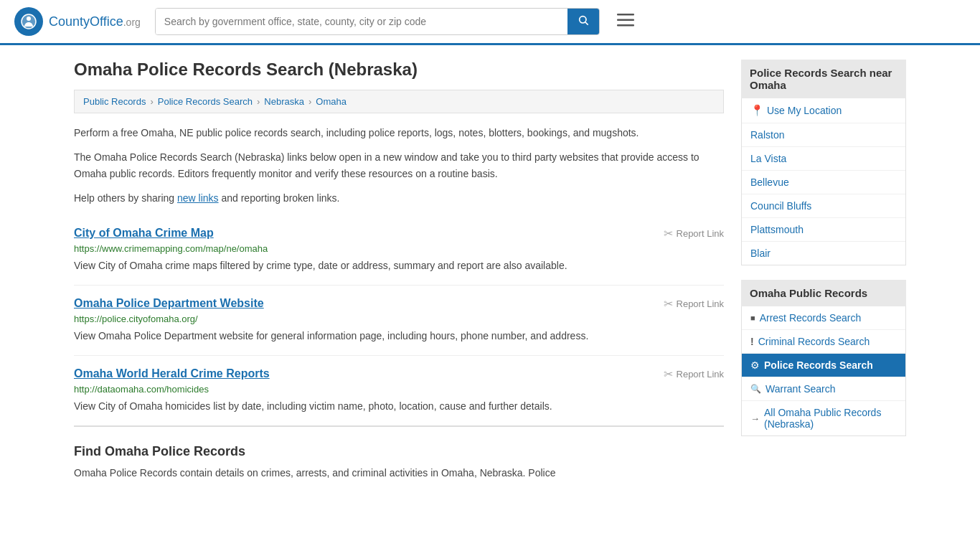 This screenshot has width=980, height=551. What do you see at coordinates (824, 280) in the screenshot?
I see `sidebar: Police Records Search near Omaha 📍 Use M…` at bounding box center [824, 280].